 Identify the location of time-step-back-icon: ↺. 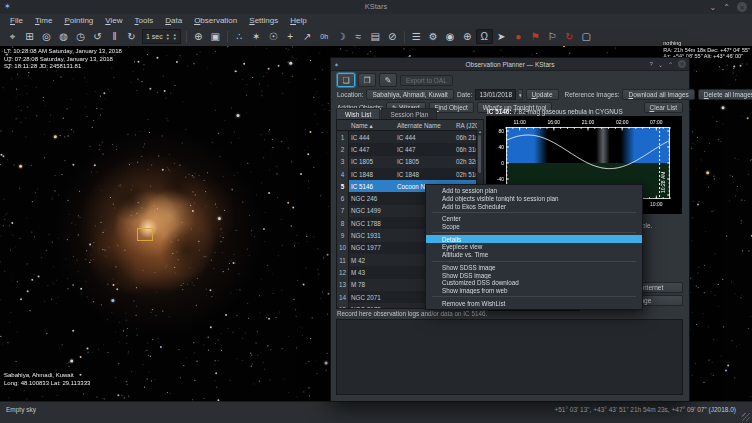
(98, 36).